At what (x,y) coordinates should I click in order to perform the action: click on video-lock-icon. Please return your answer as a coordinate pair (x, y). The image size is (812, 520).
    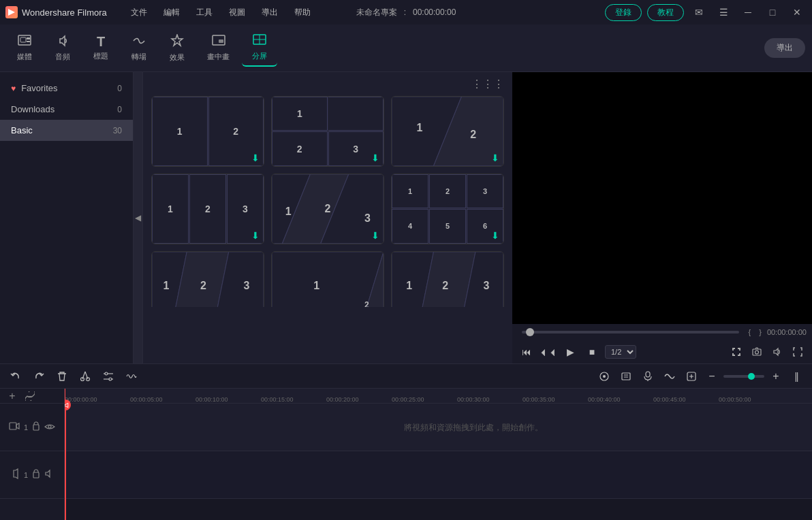
    Looking at the image, I should click on (36, 427).